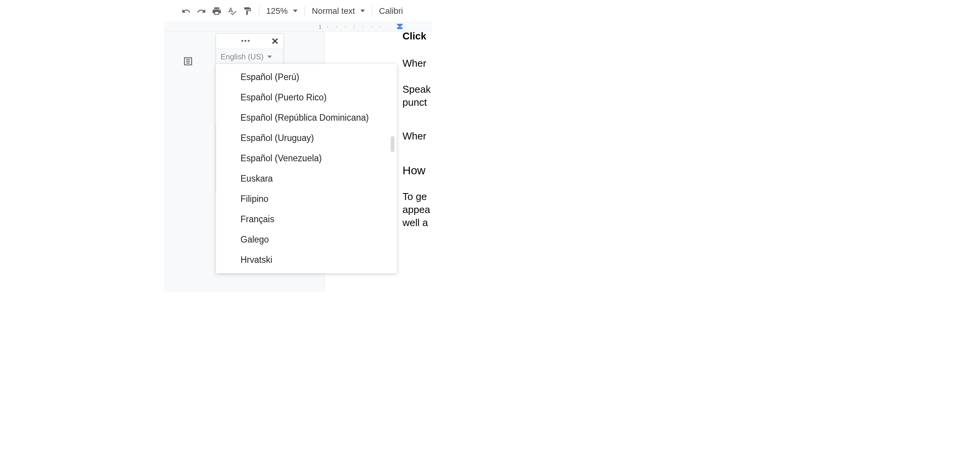  What do you see at coordinates (400, 27) in the screenshot?
I see `indent-marker` at bounding box center [400, 27].